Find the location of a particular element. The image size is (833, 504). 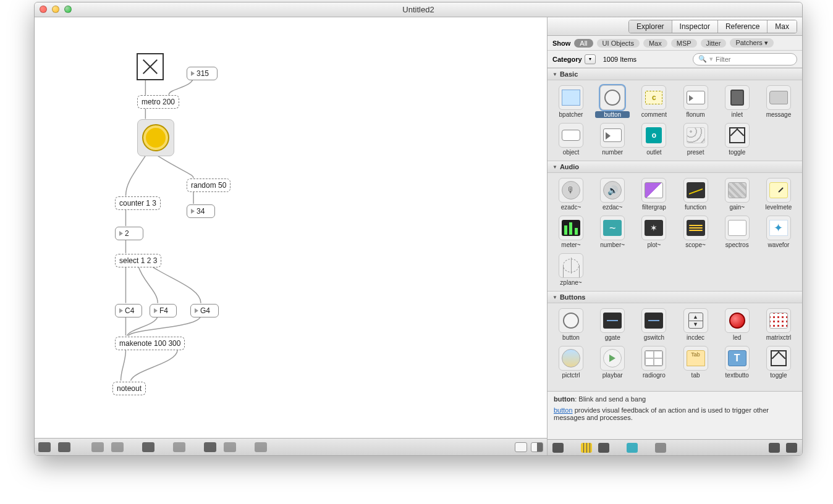

makenote-object: makenote 100 300 is located at coordinates (150, 343).